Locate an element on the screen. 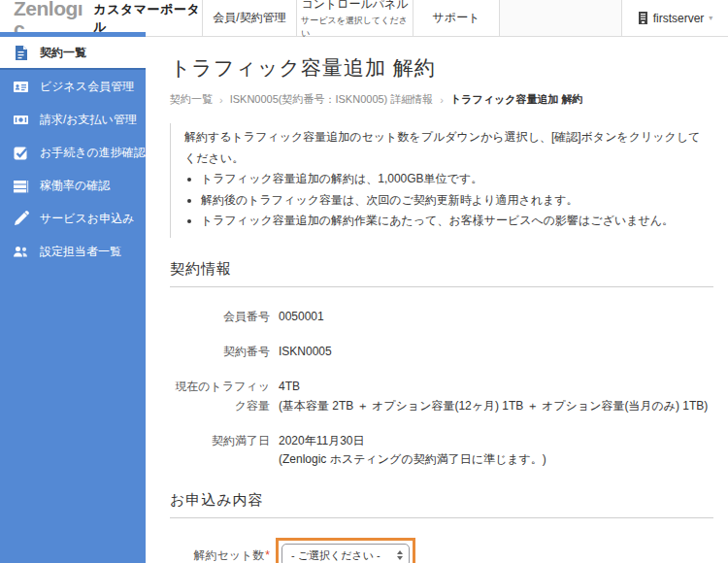 Image resolution: width=728 pixels, height=563 pixels. section-heading-application: お申込み内容 is located at coordinates (442, 505).